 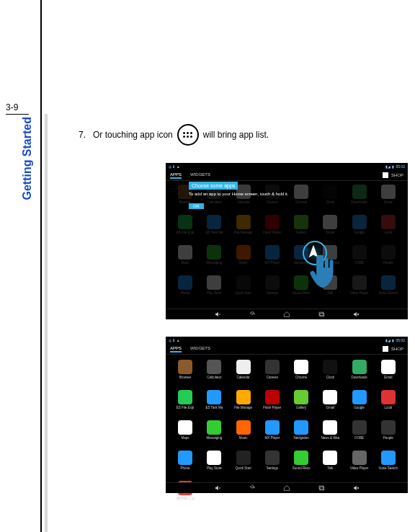 I want to click on apps-icon, so click(x=188, y=135).